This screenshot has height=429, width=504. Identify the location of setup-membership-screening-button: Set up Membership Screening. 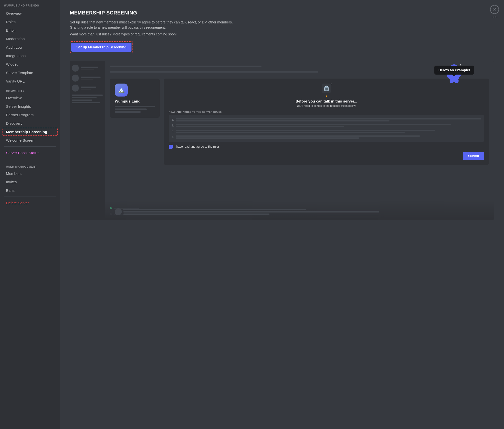
(101, 47).